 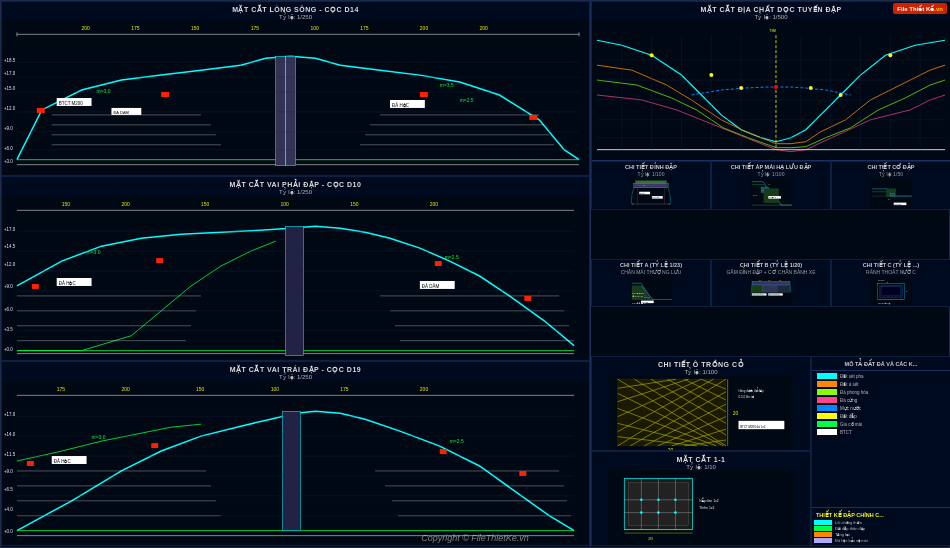 I want to click on thiet-ke-item-1: Lõi chống thấm, so click(x=881, y=522).